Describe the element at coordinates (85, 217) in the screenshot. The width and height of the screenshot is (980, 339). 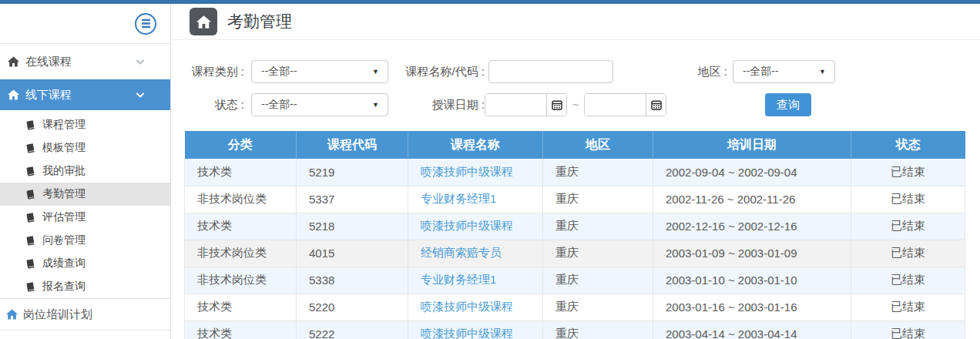
I see `sidebar-item-evaluation-management: 评估管理` at that location.